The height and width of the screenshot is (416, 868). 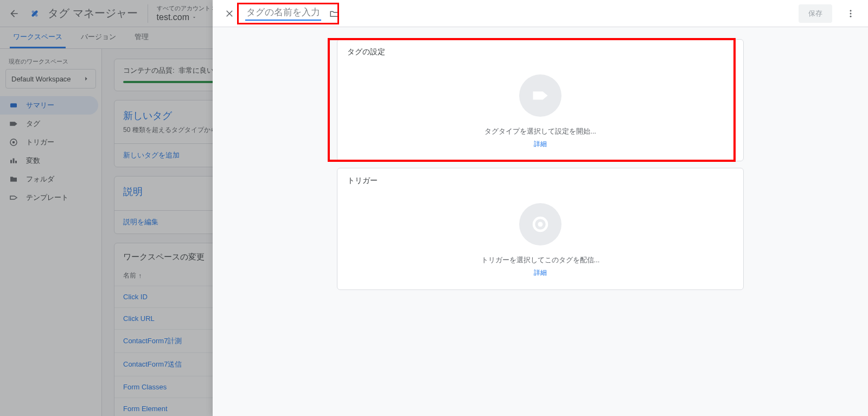 I want to click on trigger-card: トリガー トリガーを選択してこのタグを配信... 詳細, so click(x=540, y=229).